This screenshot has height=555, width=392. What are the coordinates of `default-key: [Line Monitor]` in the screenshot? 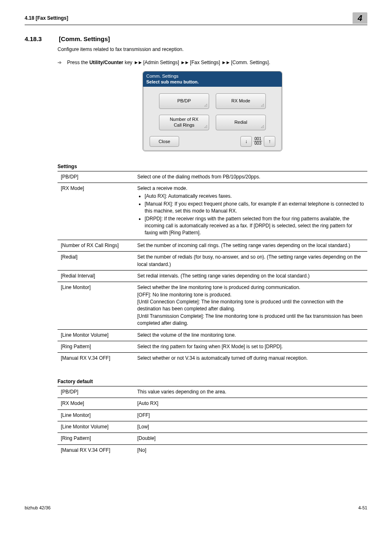 It's located at (96, 415).